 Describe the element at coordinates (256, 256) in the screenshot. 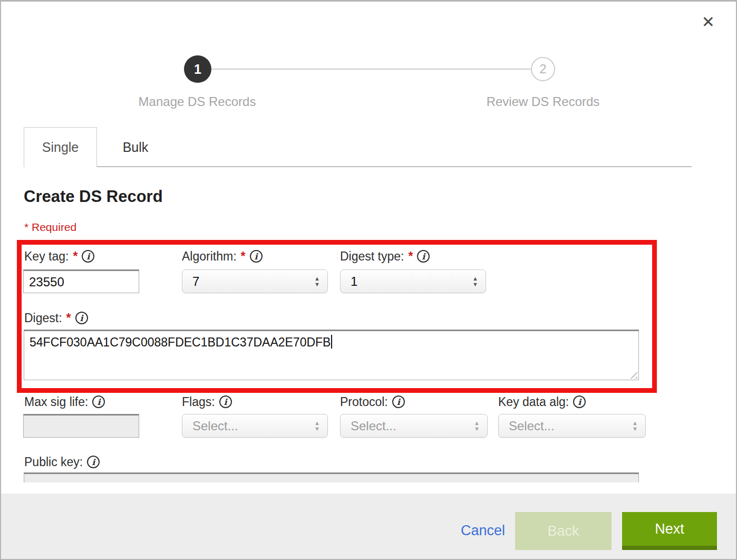

I see `algorithm-info-icon: i` at that location.